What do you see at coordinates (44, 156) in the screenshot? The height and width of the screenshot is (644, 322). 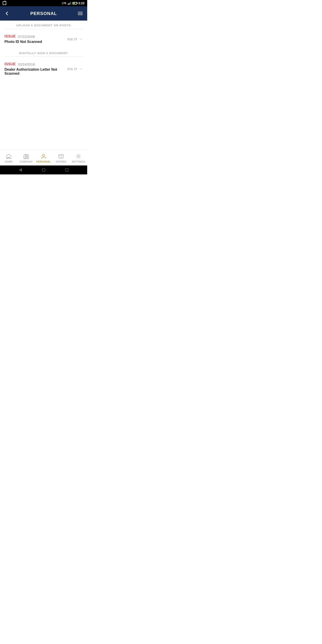 I see `personal-icon` at bounding box center [44, 156].